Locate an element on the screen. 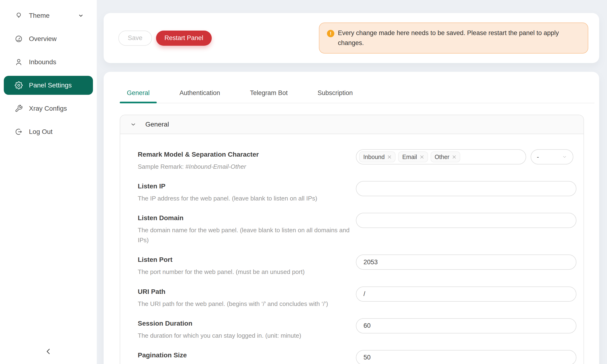  tag-label: Other is located at coordinates (442, 157).